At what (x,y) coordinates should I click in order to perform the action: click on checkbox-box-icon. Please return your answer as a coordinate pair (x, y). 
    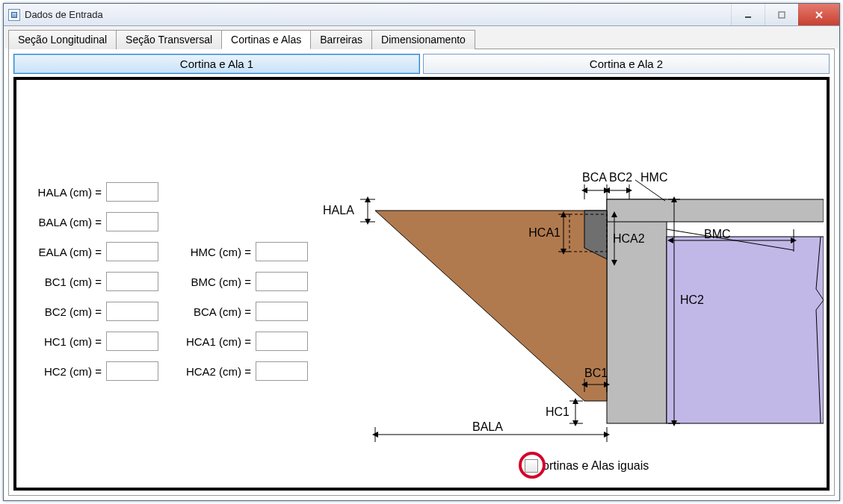
    Looking at the image, I should click on (531, 466).